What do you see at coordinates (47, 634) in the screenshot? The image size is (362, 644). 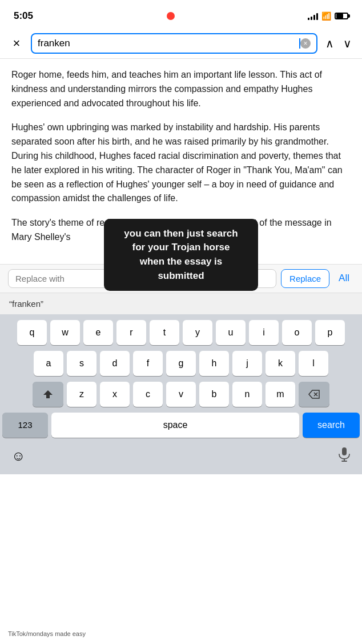 I see `watermark: TikTok/mondays made easy` at bounding box center [47, 634].